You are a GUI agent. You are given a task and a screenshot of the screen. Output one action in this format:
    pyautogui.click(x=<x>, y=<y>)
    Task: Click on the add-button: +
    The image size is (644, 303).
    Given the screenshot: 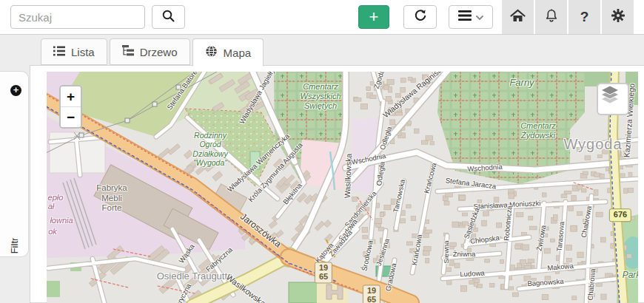 What is the action you would take?
    pyautogui.click(x=374, y=17)
    